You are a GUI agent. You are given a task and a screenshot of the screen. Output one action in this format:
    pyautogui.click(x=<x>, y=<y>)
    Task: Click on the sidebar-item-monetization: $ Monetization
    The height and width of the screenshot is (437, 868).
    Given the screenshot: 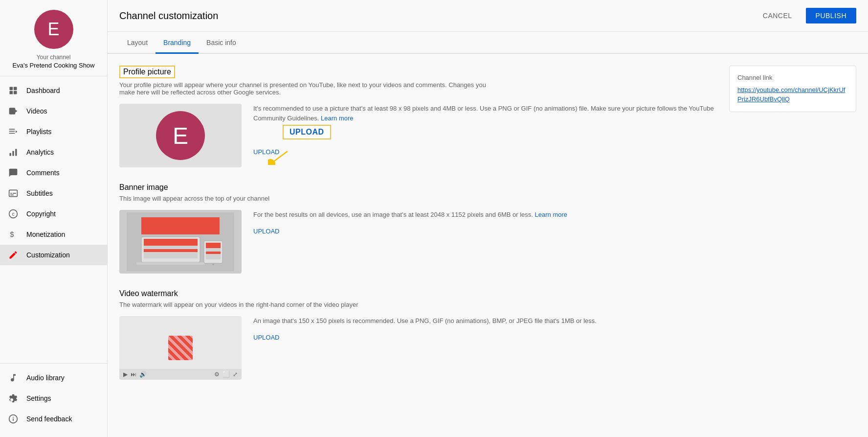 What is the action you would take?
    pyautogui.click(x=54, y=234)
    